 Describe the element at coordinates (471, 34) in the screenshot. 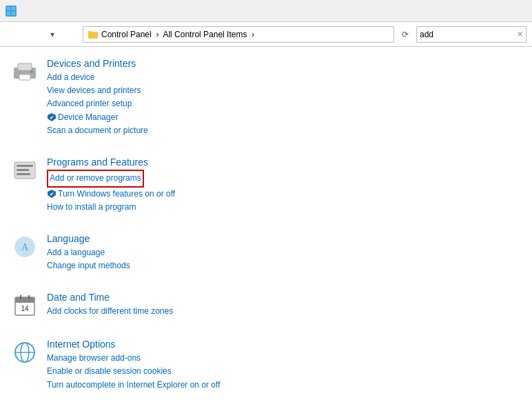

I see `search-box: ✕` at that location.